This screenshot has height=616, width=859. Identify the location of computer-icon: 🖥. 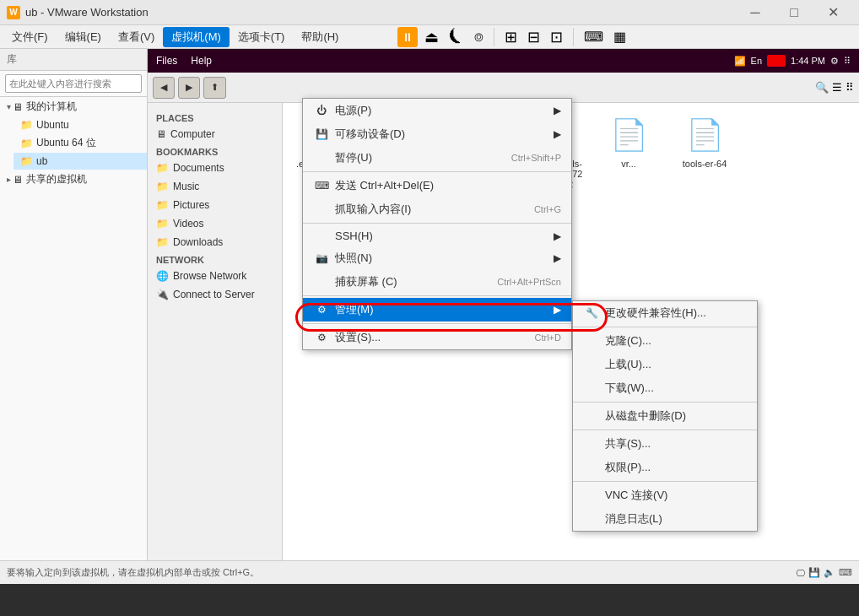
(18, 180).